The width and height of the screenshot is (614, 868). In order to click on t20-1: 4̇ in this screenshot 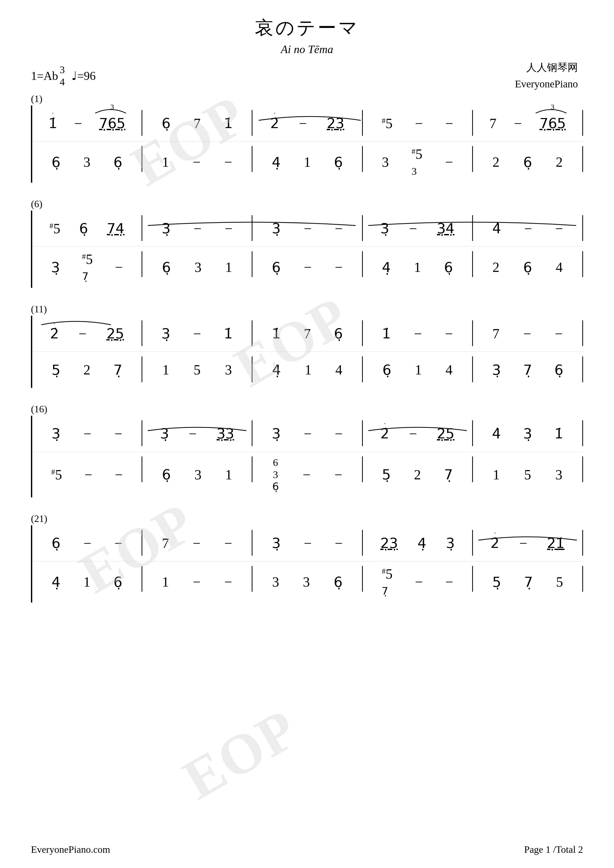, I will do `click(496, 434)`.